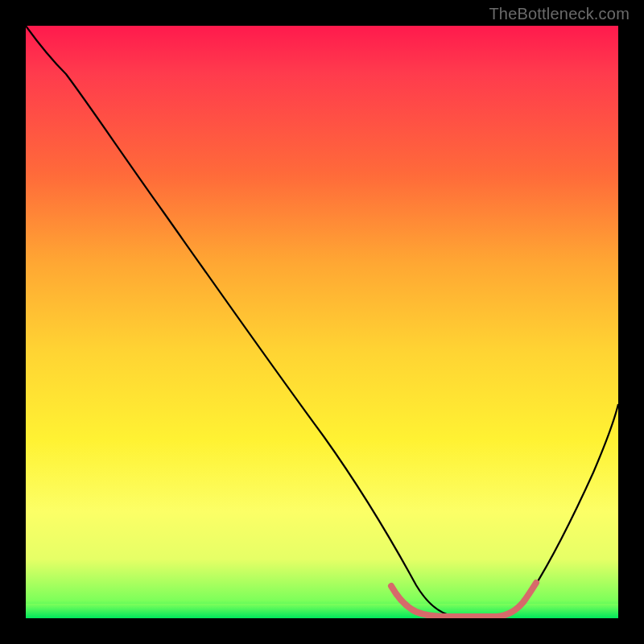 The image size is (644, 644). I want to click on watermark-text: TheBottleneck.com, so click(559, 14).